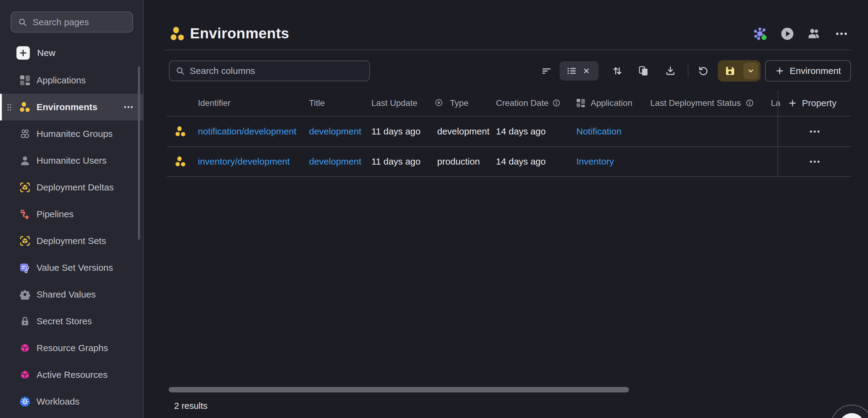  I want to click on column-header-creation-date: Creation Date, so click(522, 103).